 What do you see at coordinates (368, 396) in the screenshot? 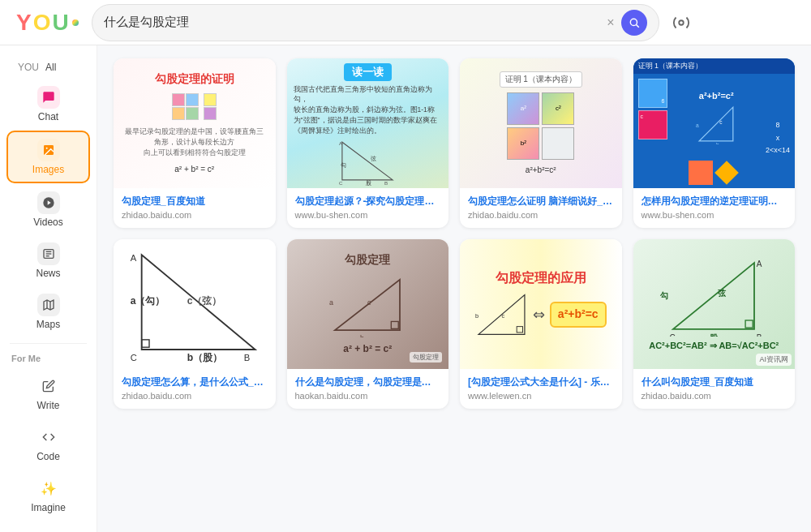
I see `card6-url: haokan.baidu.com` at bounding box center [368, 396].